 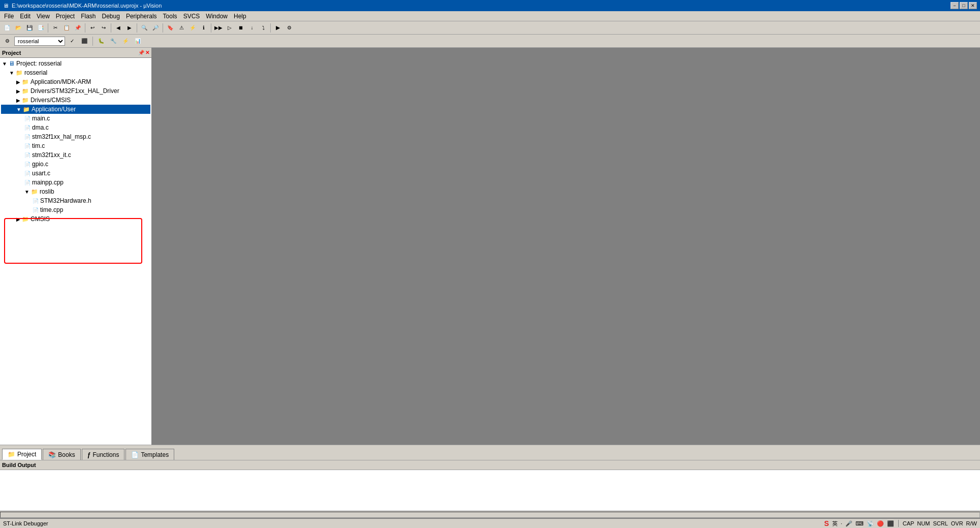 I want to click on status-debugger: ST-Link Debugger, so click(x=25, y=523).